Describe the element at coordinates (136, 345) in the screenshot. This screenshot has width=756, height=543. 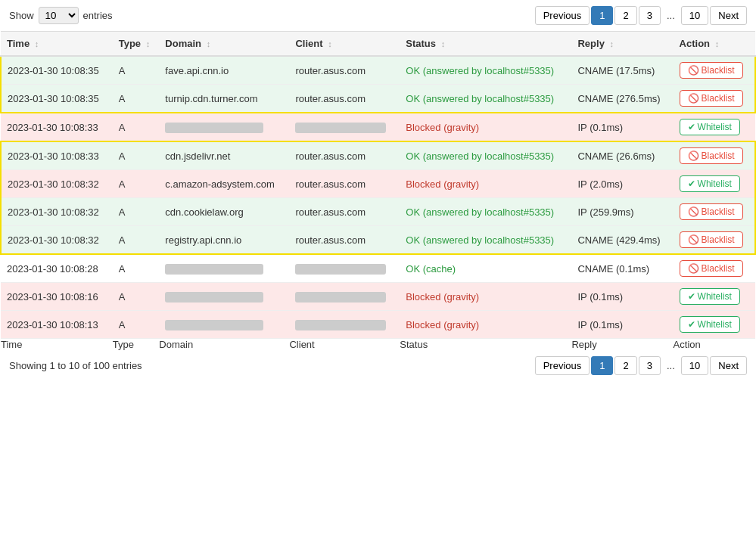
I see `footer-col-type: Type` at that location.